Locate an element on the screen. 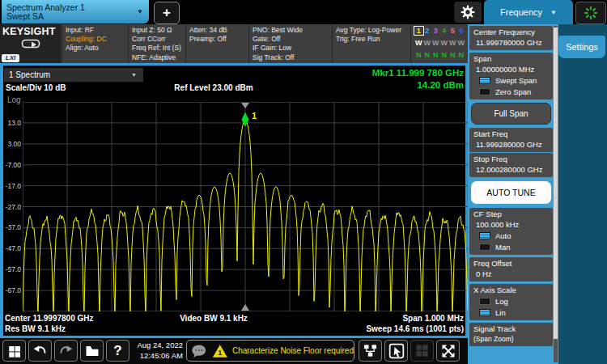 The height and width of the screenshot is (364, 607). help-button: ? is located at coordinates (118, 351).